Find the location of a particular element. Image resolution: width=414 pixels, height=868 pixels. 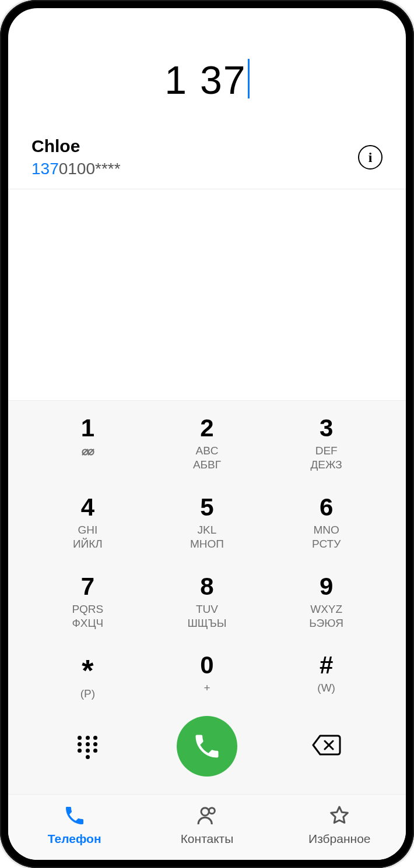

dialpad-toggle-icon is located at coordinates (87, 746).